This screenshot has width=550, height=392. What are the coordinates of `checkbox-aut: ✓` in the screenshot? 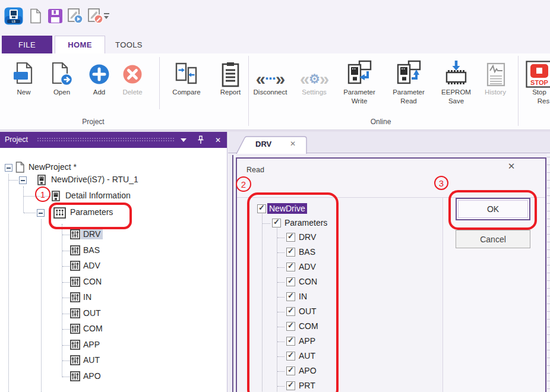 It's located at (291, 356).